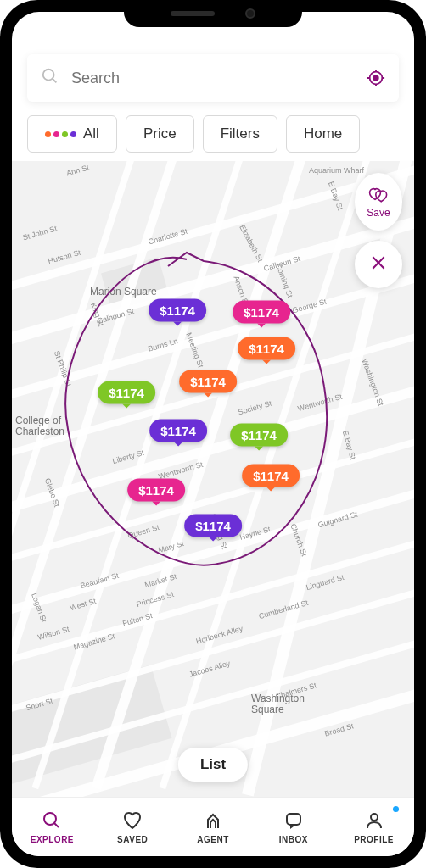  Describe the element at coordinates (213, 78) in the screenshot. I see `search-box` at that location.